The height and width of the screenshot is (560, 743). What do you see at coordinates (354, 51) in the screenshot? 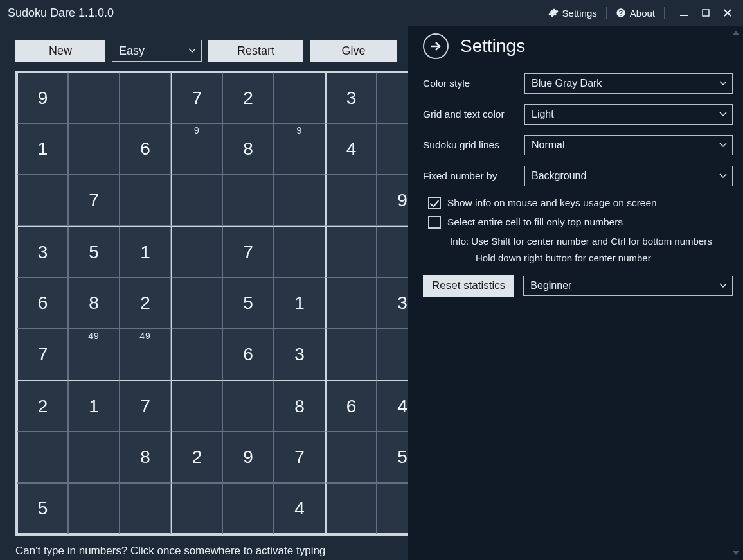
I see `give-button: Give` at bounding box center [354, 51].